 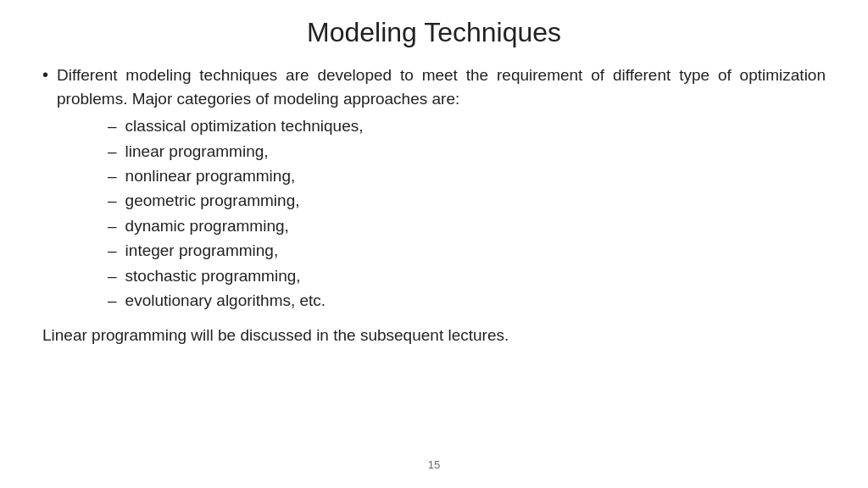 What do you see at coordinates (434, 336) in the screenshot?
I see `footer-text: Linear programming will be discussed in …` at bounding box center [434, 336].